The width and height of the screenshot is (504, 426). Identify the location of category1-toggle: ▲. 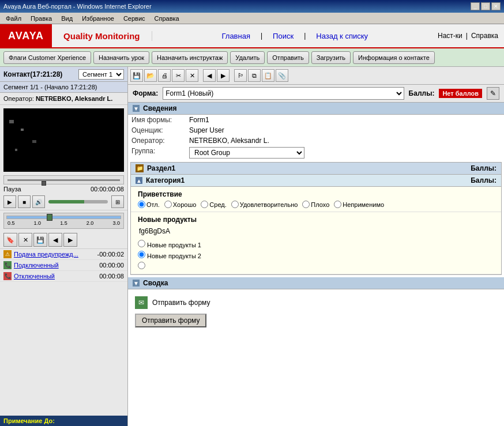
(139, 180).